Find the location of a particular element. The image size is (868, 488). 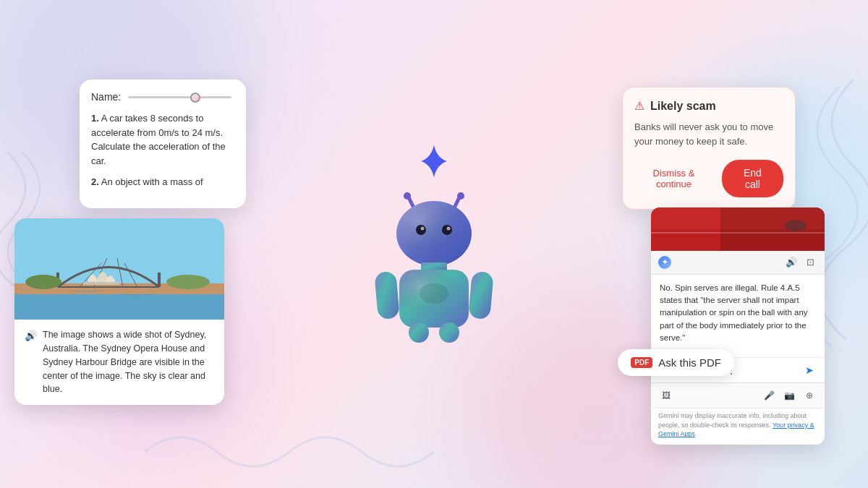

external-link-icon: ⊡ is located at coordinates (810, 262).